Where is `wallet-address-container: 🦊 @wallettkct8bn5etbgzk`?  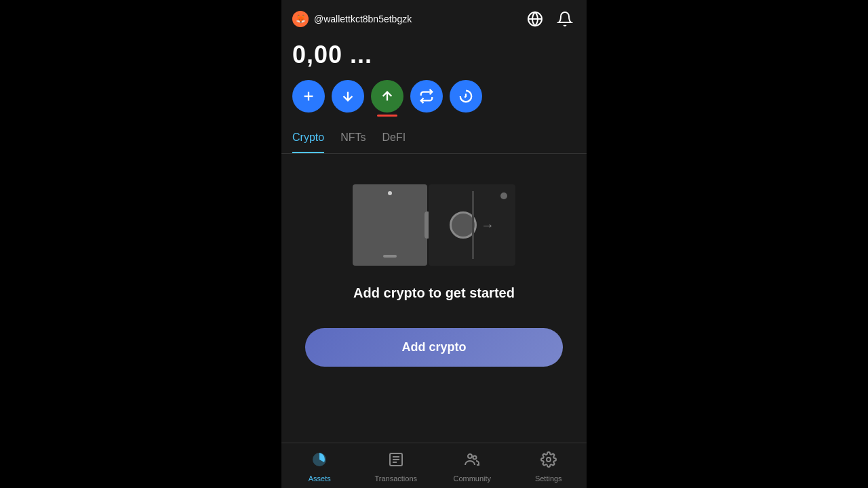
wallet-address-container: 🦊 @wallettkct8bn5etbgzk is located at coordinates (352, 19).